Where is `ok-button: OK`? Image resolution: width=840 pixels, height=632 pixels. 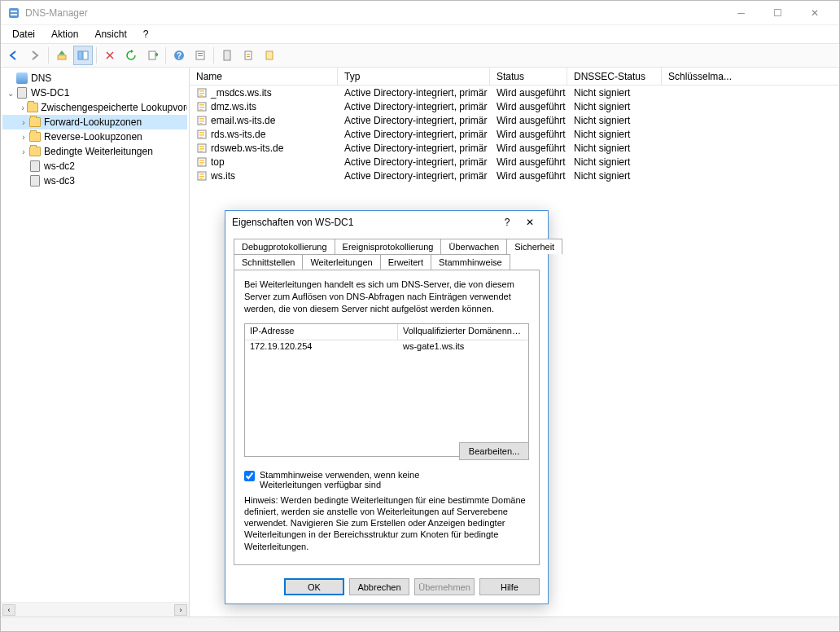 ok-button: OK is located at coordinates (314, 586).